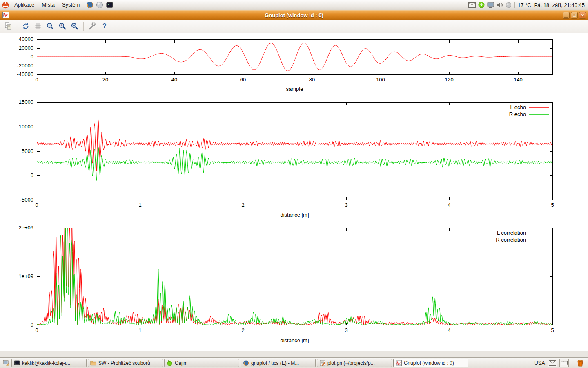 This screenshot has height=368, width=588. I want to click on svg-text: 2e+09, so click(26, 227).